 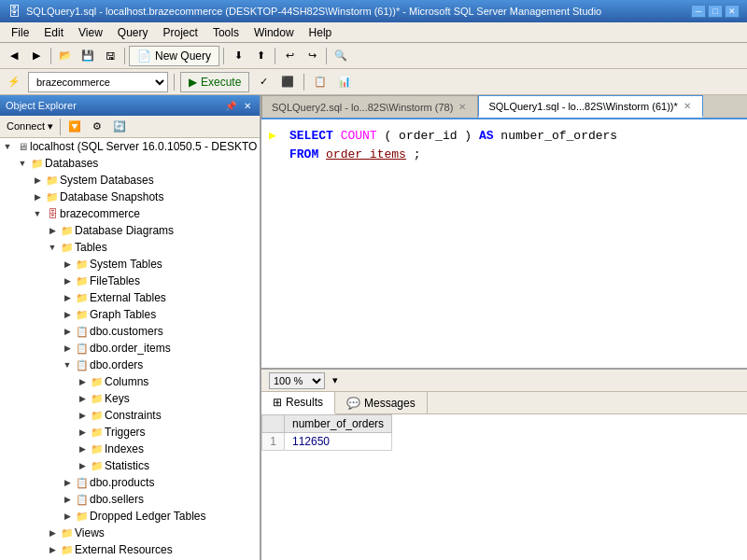 What do you see at coordinates (88, 56) in the screenshot?
I see `save-button: 💾` at bounding box center [88, 56].